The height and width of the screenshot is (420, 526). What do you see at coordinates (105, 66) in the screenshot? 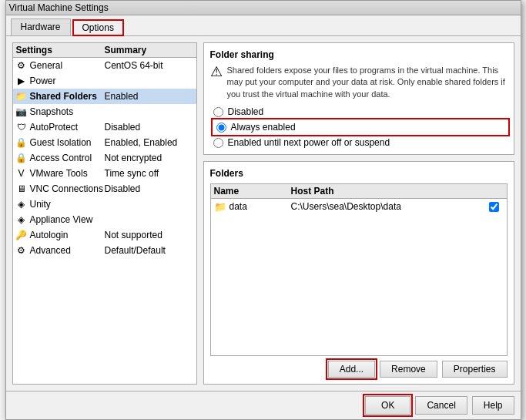
I see `list-item-general: ⚙GeneralCentOS 64-bit` at bounding box center [105, 66].